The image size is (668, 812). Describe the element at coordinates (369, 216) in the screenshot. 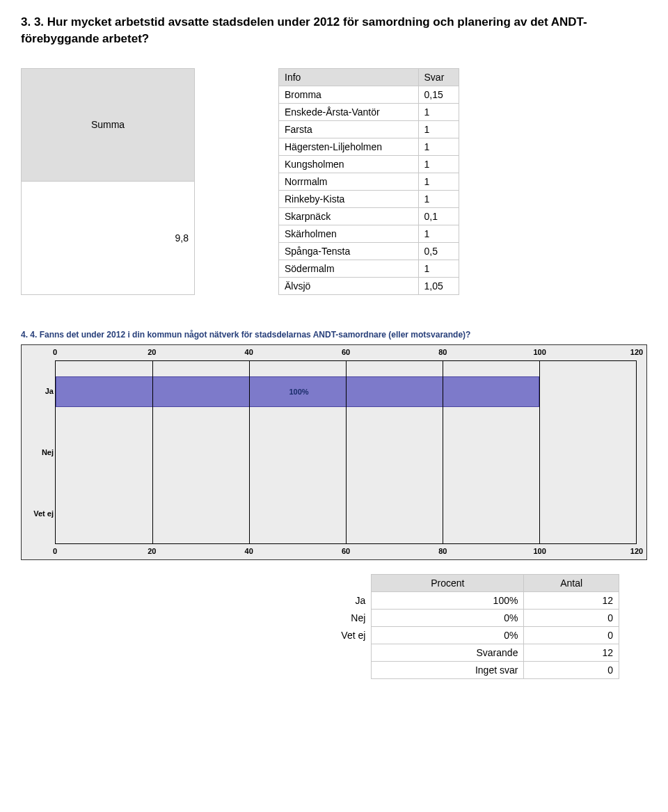

I see `table-row: Skarpnäck0,1` at that location.